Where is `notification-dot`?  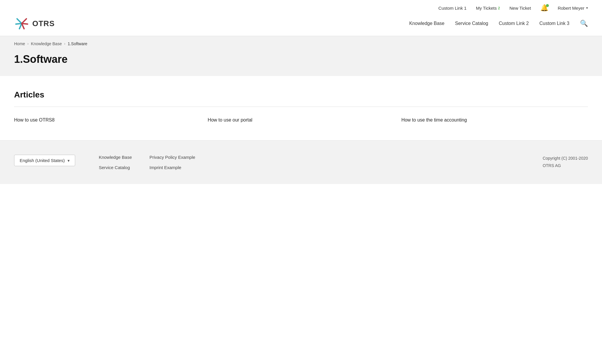
notification-dot is located at coordinates (547, 6).